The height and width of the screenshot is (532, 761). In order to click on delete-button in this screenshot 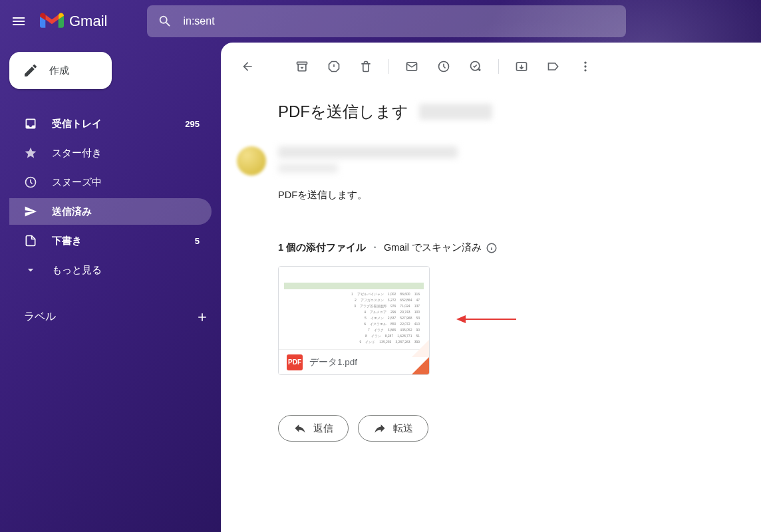, I will do `click(366, 66)`.